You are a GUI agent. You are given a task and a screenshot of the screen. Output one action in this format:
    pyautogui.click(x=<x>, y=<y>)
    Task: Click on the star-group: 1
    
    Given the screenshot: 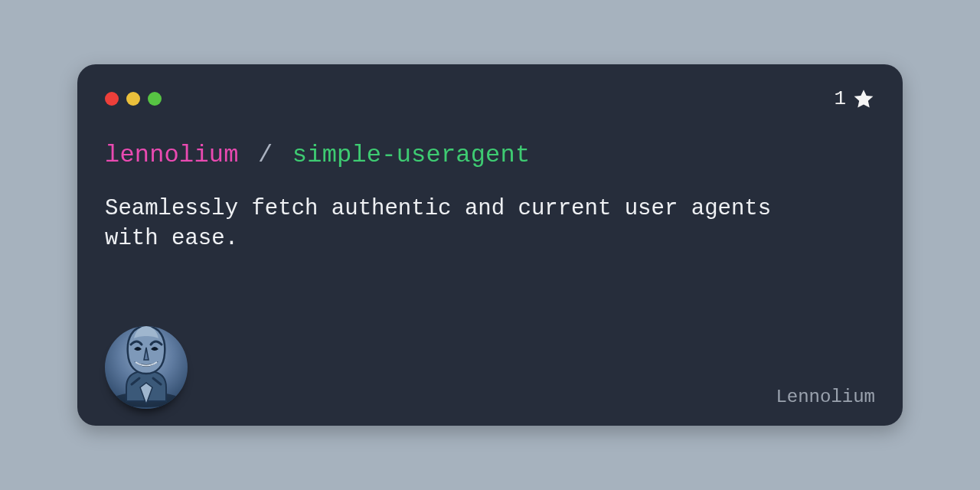 What is the action you would take?
    pyautogui.click(x=854, y=99)
    